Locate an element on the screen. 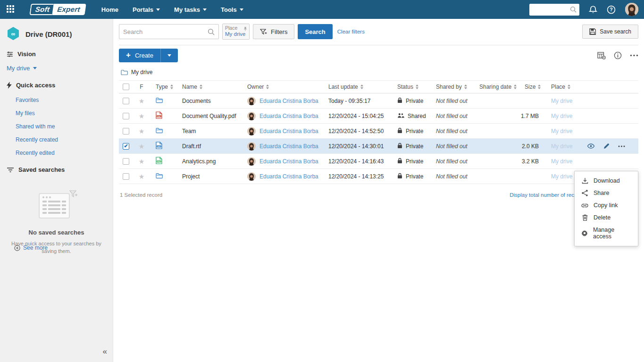 Image resolution: width=644 pixels, height=362 pixels. chevron-down-icon is located at coordinates (35, 68).